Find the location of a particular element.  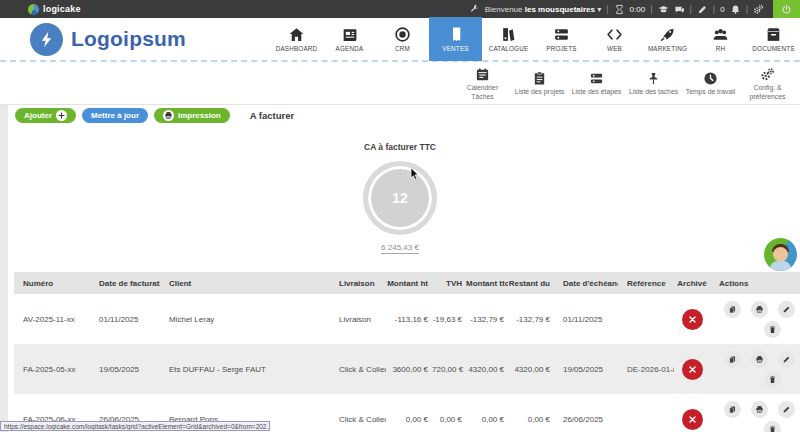

wrench-icon is located at coordinates (474, 10).